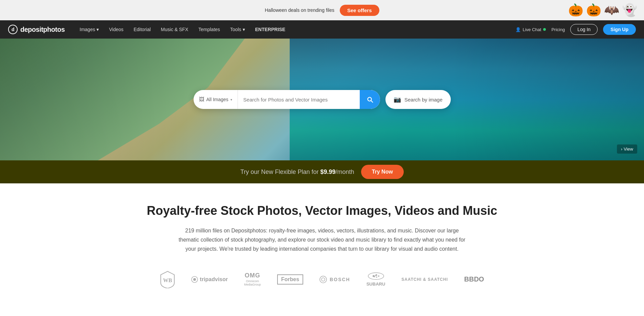  What do you see at coordinates (290, 279) in the screenshot?
I see `brand-forbes: Forbes` at bounding box center [290, 279].